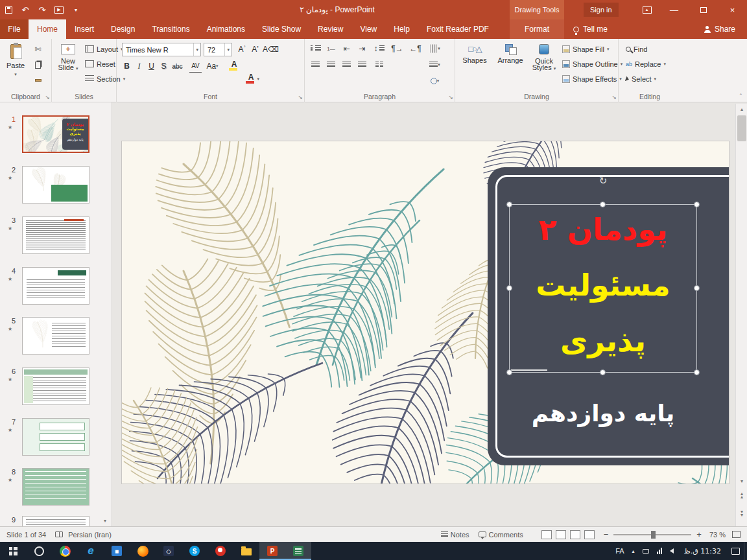 The width and height of the screenshot is (747, 560). I want to click on tab-view: View, so click(368, 29).